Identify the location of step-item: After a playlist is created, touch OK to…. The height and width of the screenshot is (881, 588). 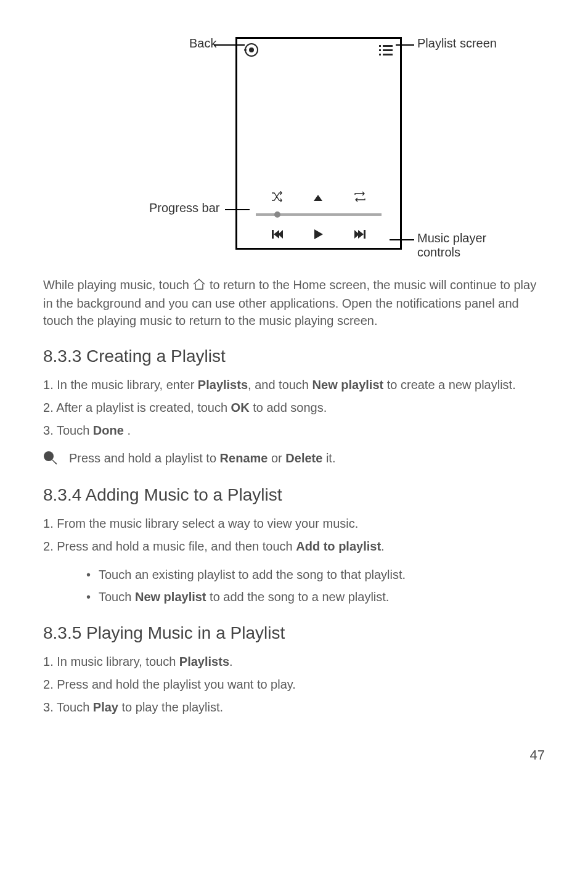
(294, 408).